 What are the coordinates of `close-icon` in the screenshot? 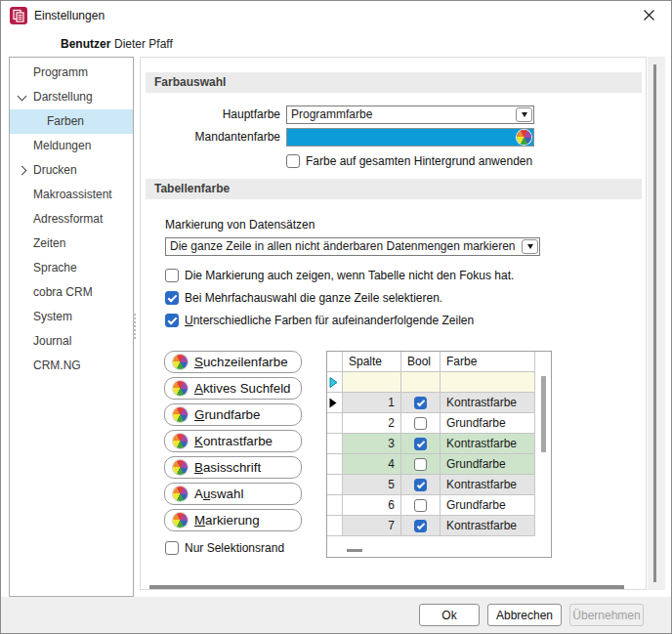 It's located at (649, 16).